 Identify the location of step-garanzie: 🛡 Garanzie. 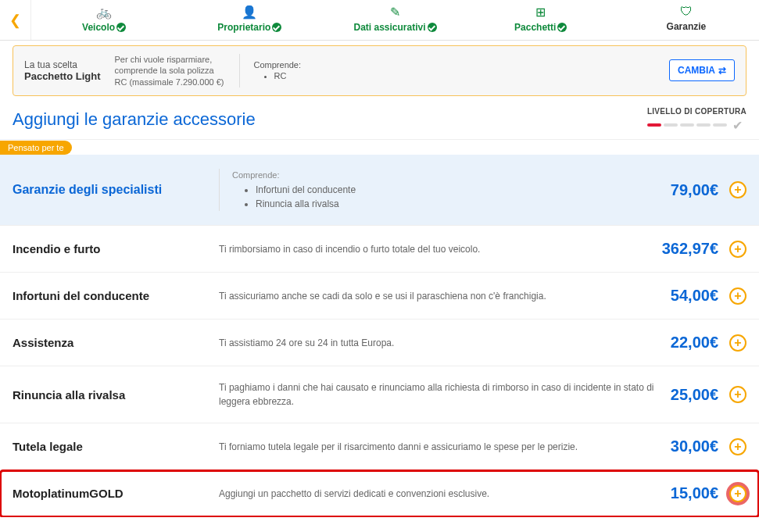
(686, 20).